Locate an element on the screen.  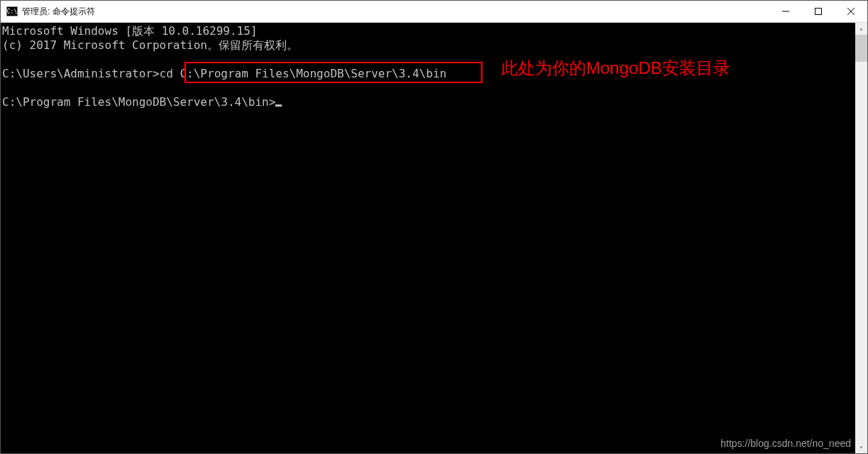
maximize-icon is located at coordinates (818, 11).